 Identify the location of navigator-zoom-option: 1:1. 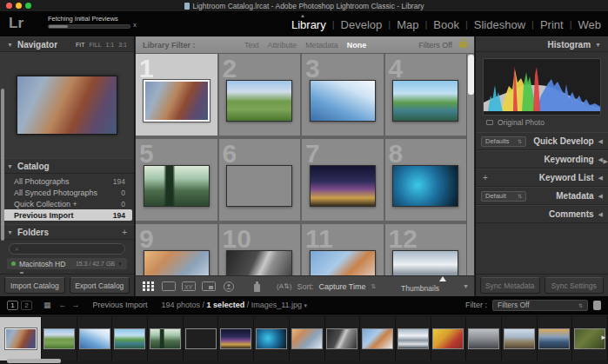
(110, 45).